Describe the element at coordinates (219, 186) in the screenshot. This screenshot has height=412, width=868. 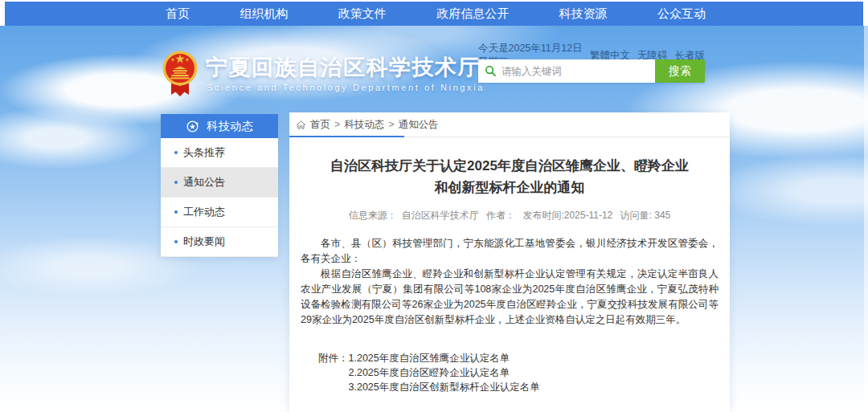
I see `sidebar: 科技动态 头条推荐 通知公告 工作动态 时政要闻` at that location.